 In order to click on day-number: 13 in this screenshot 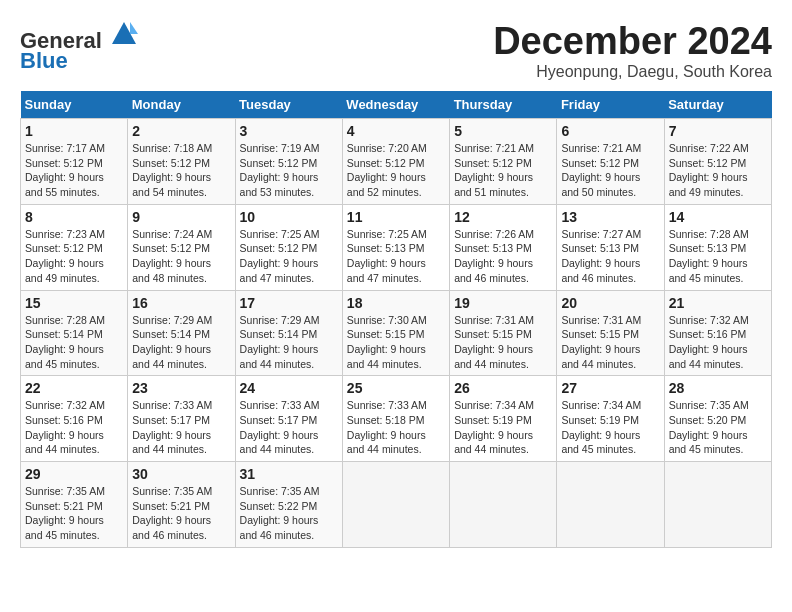, I will do `click(610, 217)`.